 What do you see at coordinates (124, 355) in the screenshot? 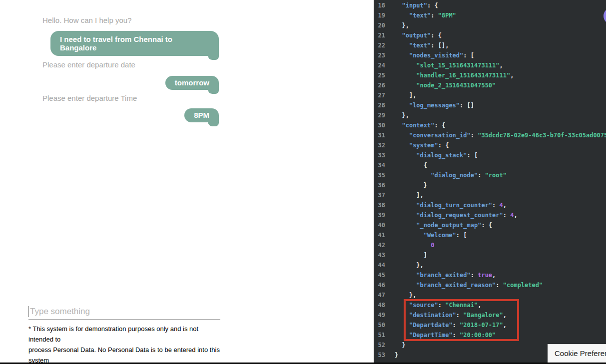
I see `disclaimer-line: process Personal Data. No Personal Data …` at bounding box center [124, 355].